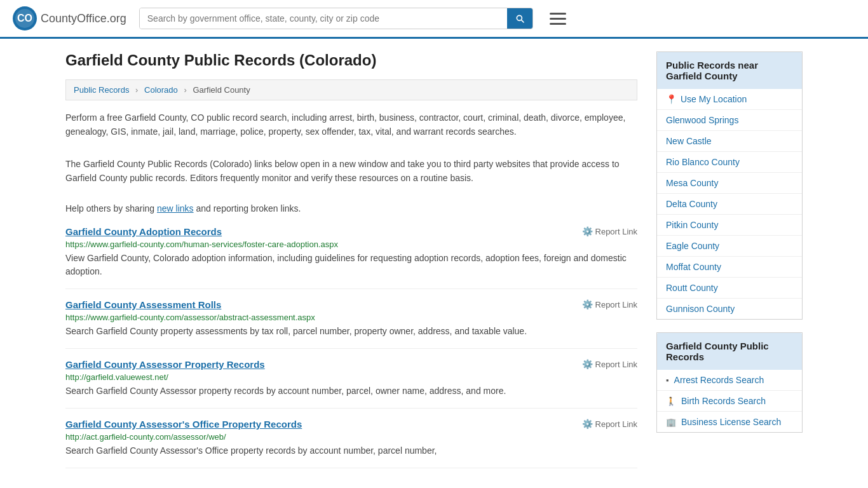  Describe the element at coordinates (175, 208) in the screenshot. I see `new-links: new links` at that location.